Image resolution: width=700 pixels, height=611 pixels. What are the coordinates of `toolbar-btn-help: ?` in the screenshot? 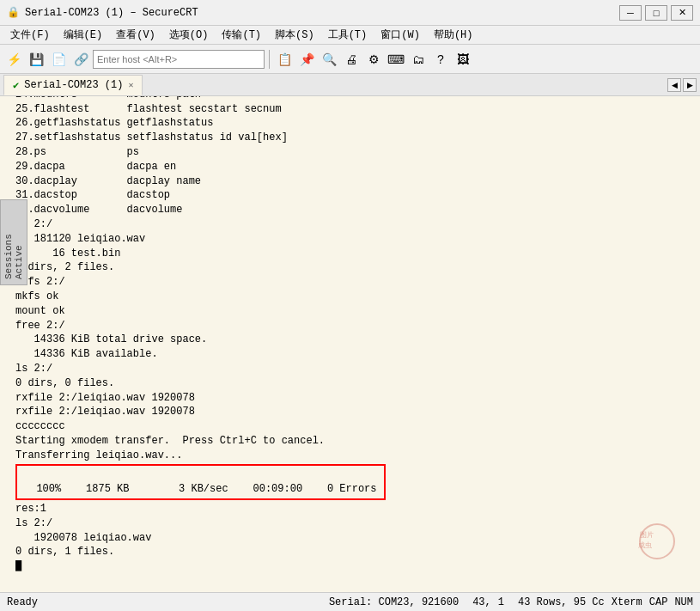 It's located at (441, 59).